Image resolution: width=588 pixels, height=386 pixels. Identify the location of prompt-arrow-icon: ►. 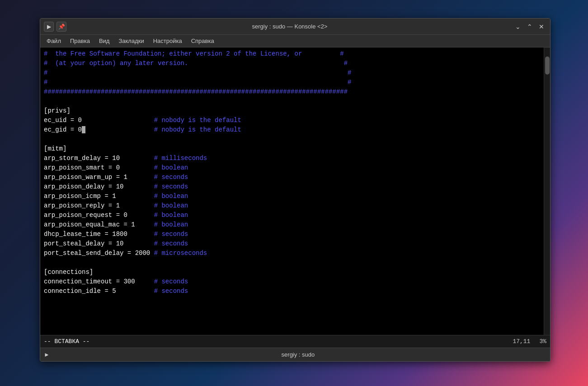
(47, 354).